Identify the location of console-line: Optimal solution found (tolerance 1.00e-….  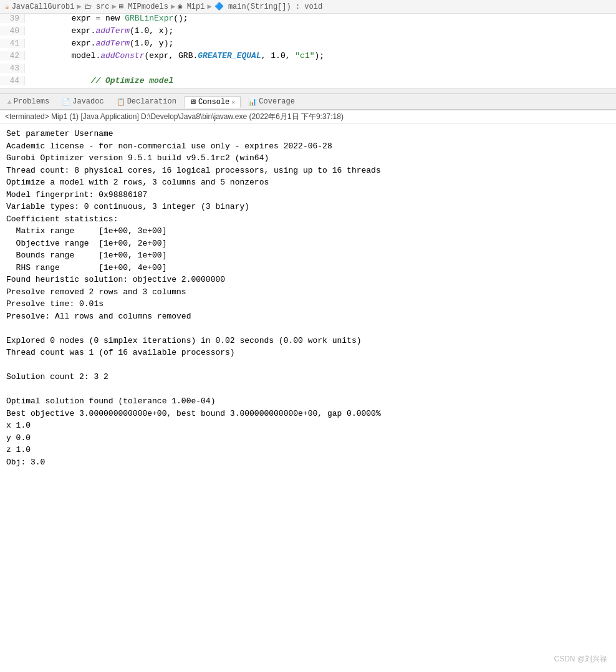
(308, 401).